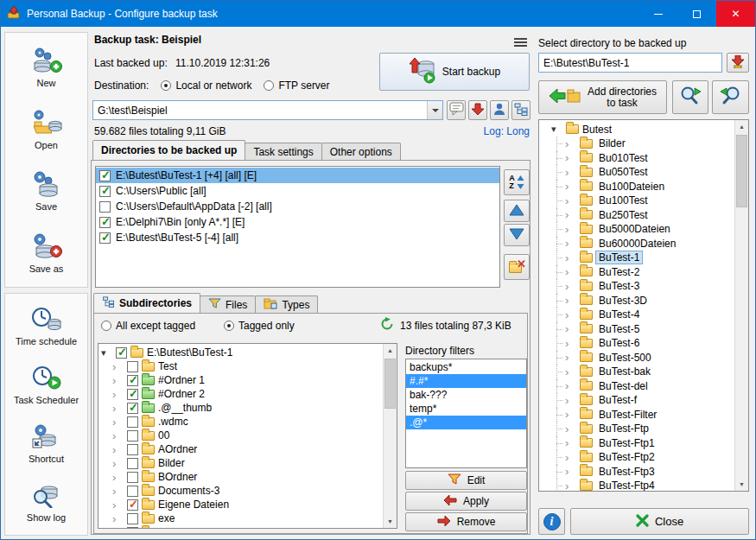  Describe the element at coordinates (637, 415) in the screenshot. I see `picker-directory-row: ›BuTest-Filter` at that location.